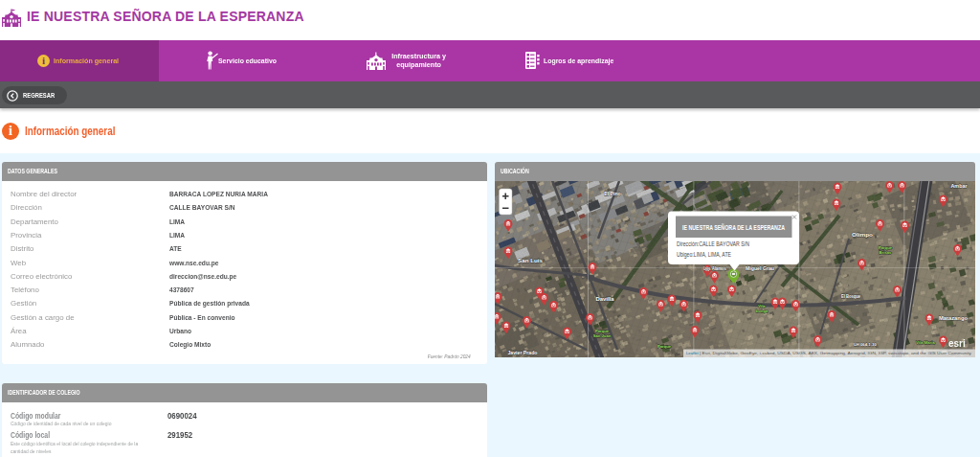 This screenshot has height=457, width=980. I want to click on svg-text: Dirección:CALLE BAYOVAR S/N, so click(713, 243).